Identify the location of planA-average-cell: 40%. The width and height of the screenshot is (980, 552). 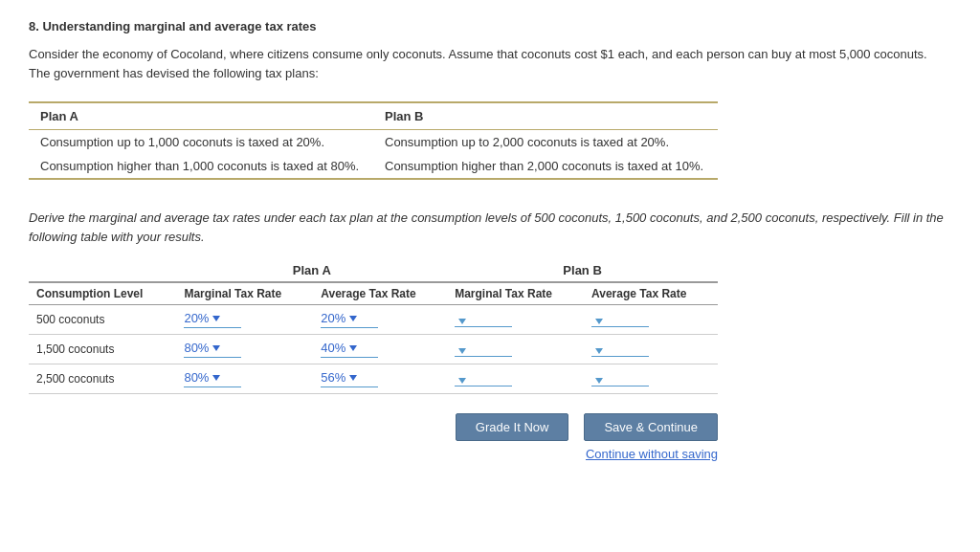
(380, 350).